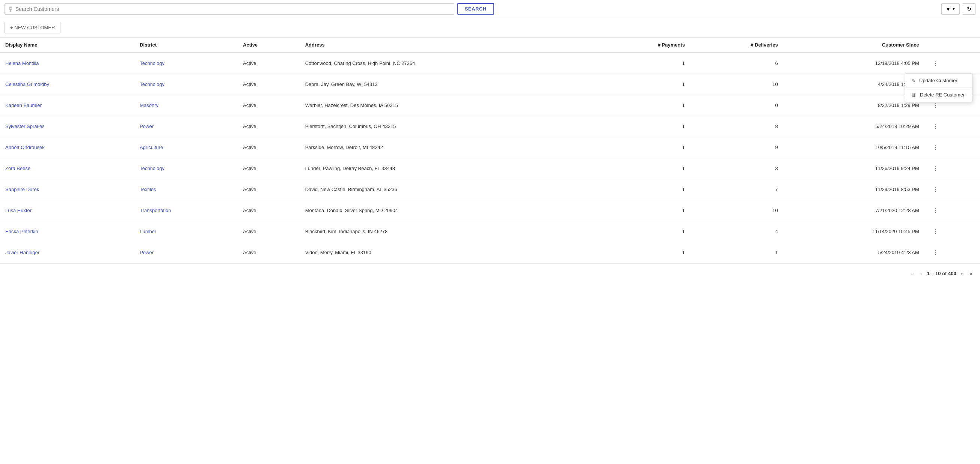 This screenshot has width=980, height=464. What do you see at coordinates (22, 231) in the screenshot?
I see `customer-link: Ericka Peterkin` at bounding box center [22, 231].